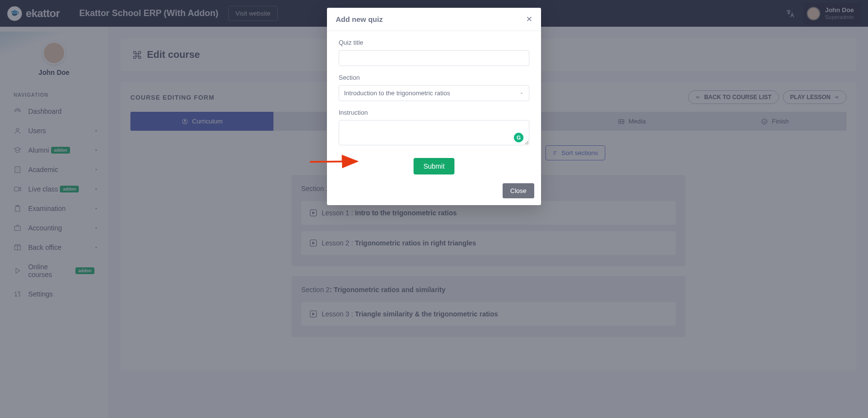  I want to click on modal-title: Add new quiz, so click(359, 19).